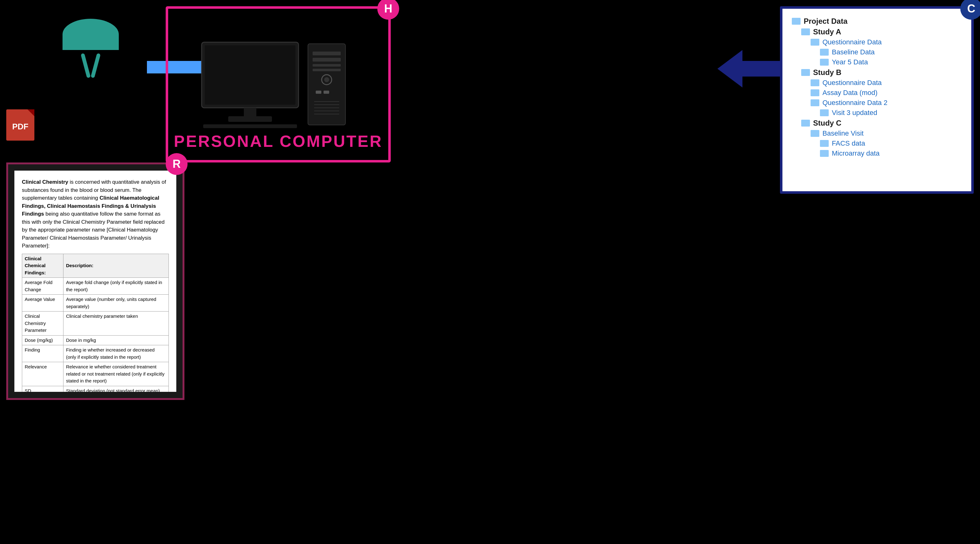 The height and width of the screenshot is (544, 980). I want to click on pdf-icon: PDF, so click(22, 127).